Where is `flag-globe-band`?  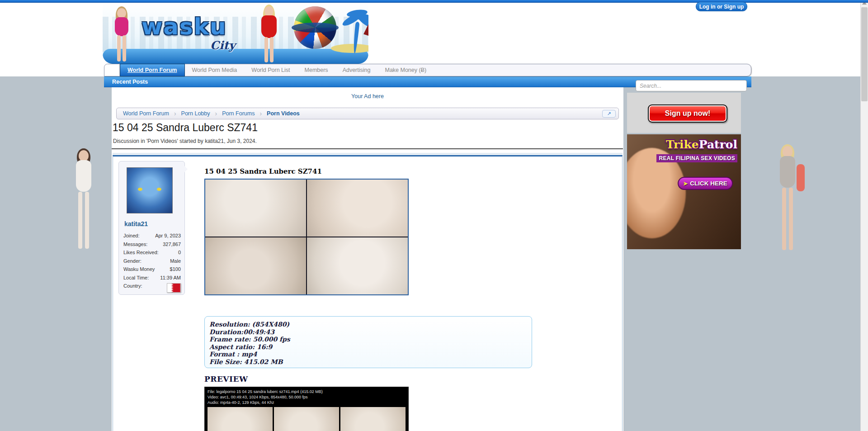 flag-globe-band is located at coordinates (315, 28).